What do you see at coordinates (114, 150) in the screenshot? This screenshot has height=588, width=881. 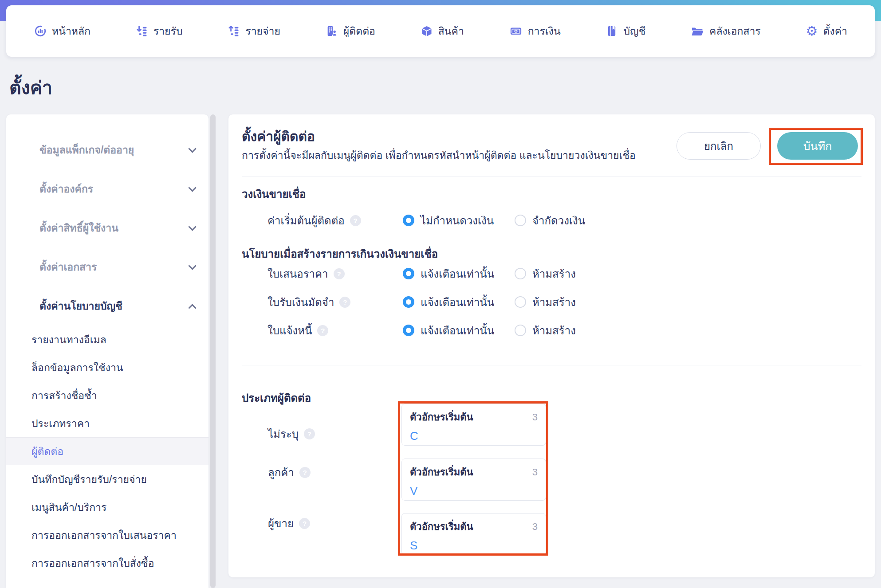 I see `sidebar-section-label: ข้อมูลแพ็กเกจ/ต่ออายุ` at bounding box center [114, 150].